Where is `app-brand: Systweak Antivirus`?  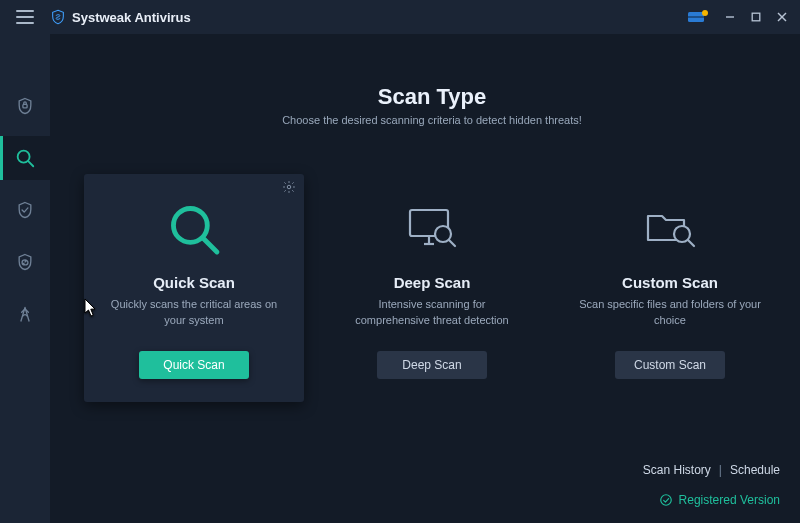 app-brand: Systweak Antivirus is located at coordinates (120, 17).